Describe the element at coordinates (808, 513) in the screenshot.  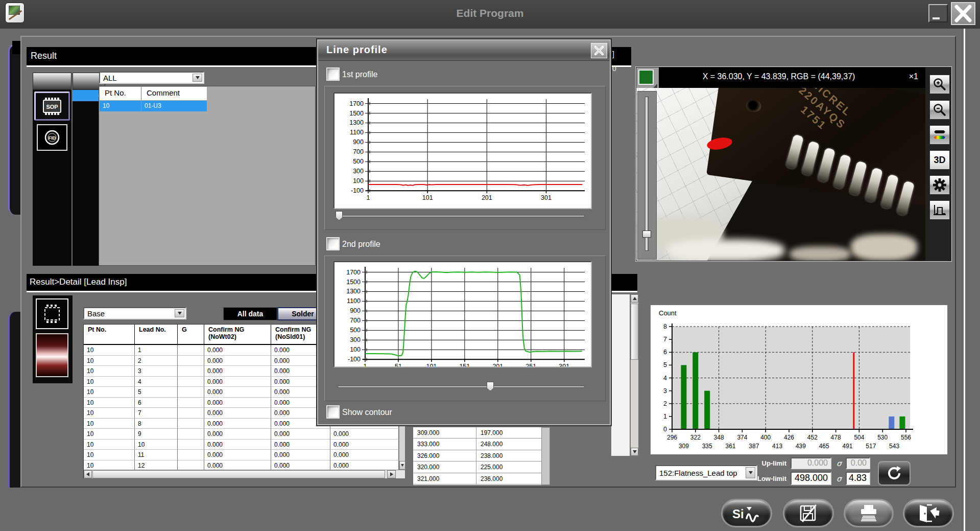
I see `save-button` at that location.